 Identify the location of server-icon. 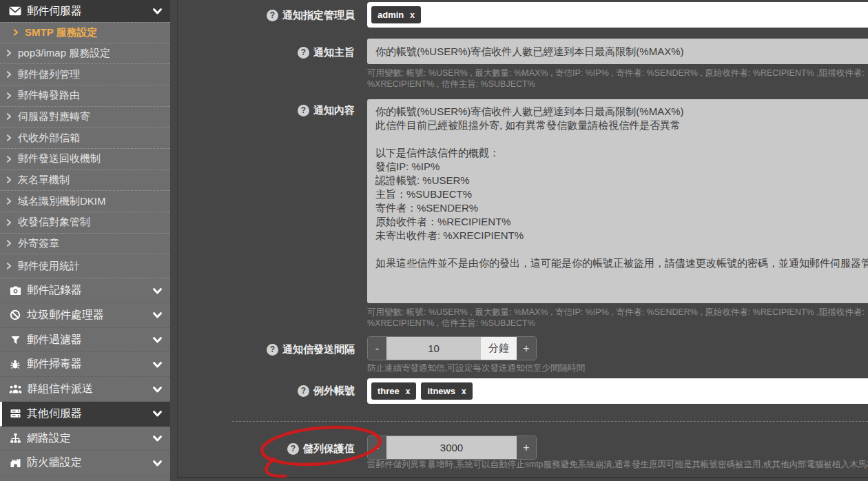
(15, 413).